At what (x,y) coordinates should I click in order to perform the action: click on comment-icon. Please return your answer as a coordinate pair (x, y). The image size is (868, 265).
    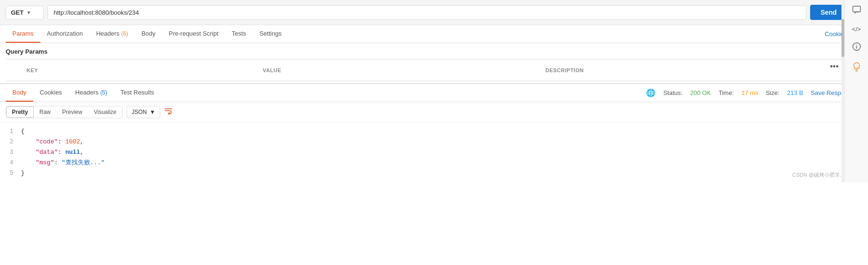
    Looking at the image, I should click on (857, 11).